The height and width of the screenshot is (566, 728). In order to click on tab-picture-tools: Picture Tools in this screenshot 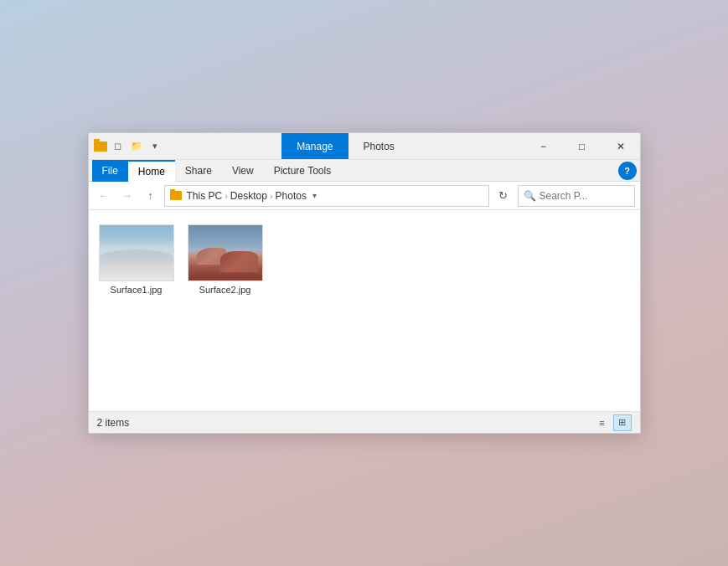, I will do `click(302, 171)`.